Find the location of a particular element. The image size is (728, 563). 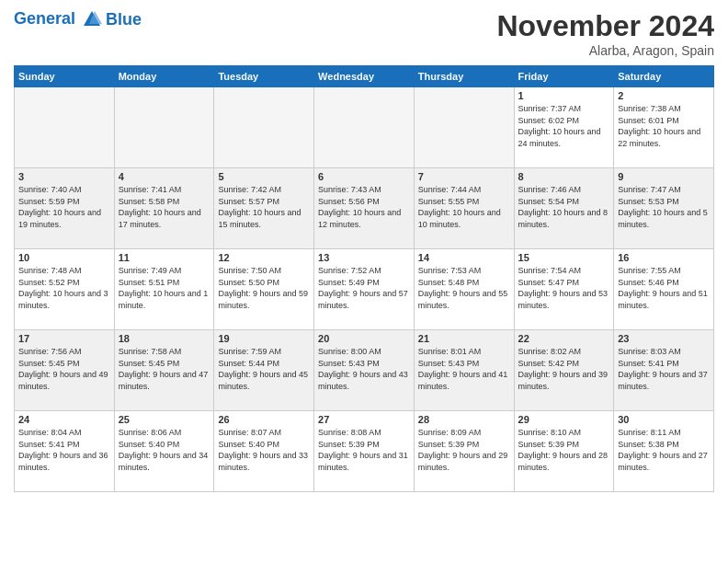

week-row-1: 1Sunrise: 7:37 AM Sunset: 6:02 PM Daylig… is located at coordinates (364, 128).